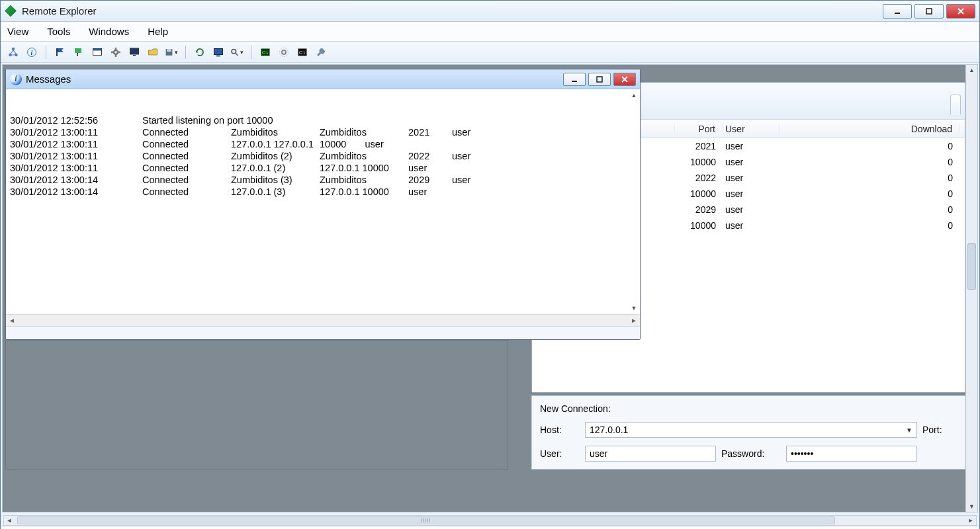 Image resolution: width=980 pixels, height=529 pixels. What do you see at coordinates (116, 52) in the screenshot?
I see `gear-icon` at bounding box center [116, 52].